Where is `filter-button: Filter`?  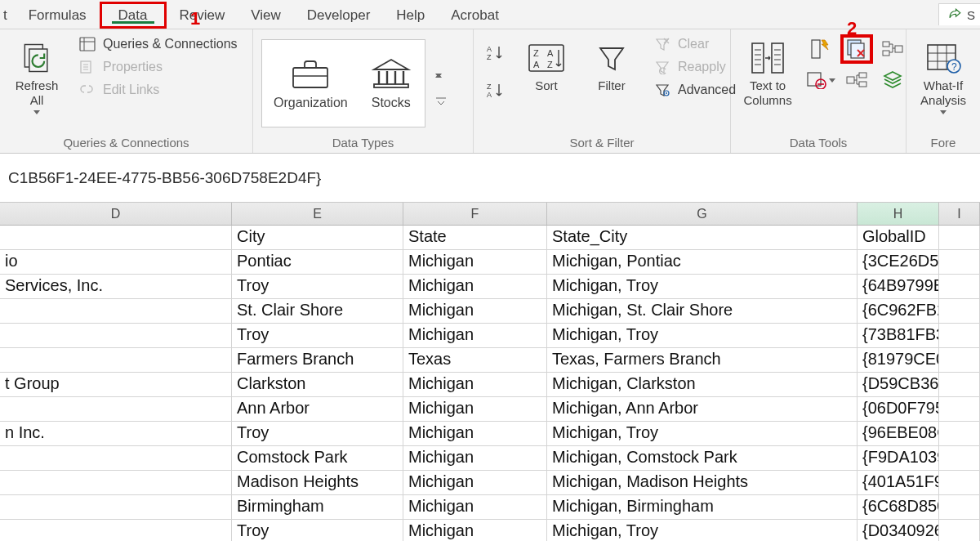 filter-button: Filter is located at coordinates (612, 65).